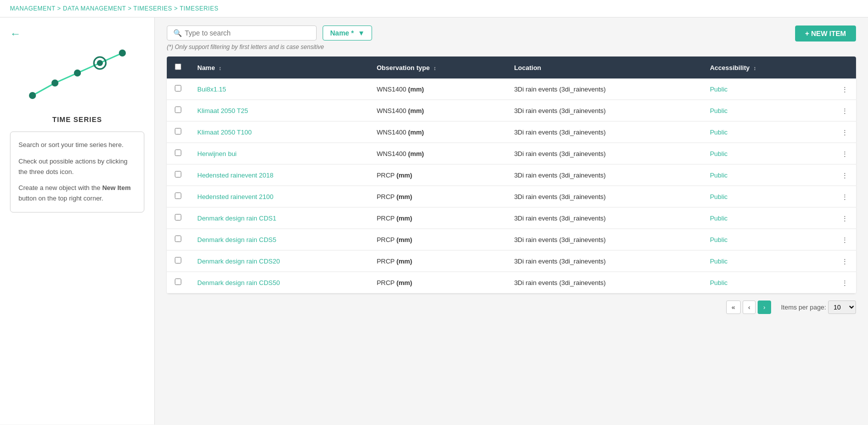 The width and height of the screenshot is (868, 425). Describe the element at coordinates (733, 307) in the screenshot. I see `page-first-button: «` at that location.